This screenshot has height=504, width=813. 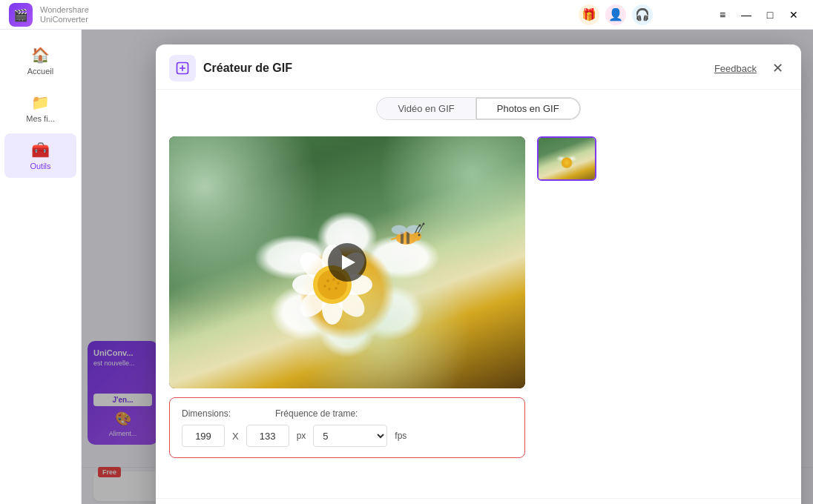 What do you see at coordinates (567, 159) in the screenshot?
I see `thumbnail-preview` at bounding box center [567, 159].